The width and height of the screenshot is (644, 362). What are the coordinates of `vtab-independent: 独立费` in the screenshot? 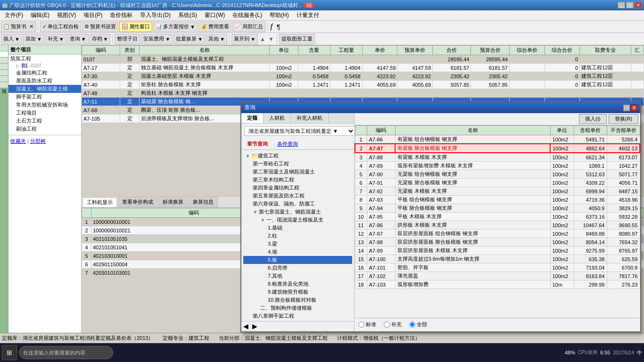 It's located at (4, 67).